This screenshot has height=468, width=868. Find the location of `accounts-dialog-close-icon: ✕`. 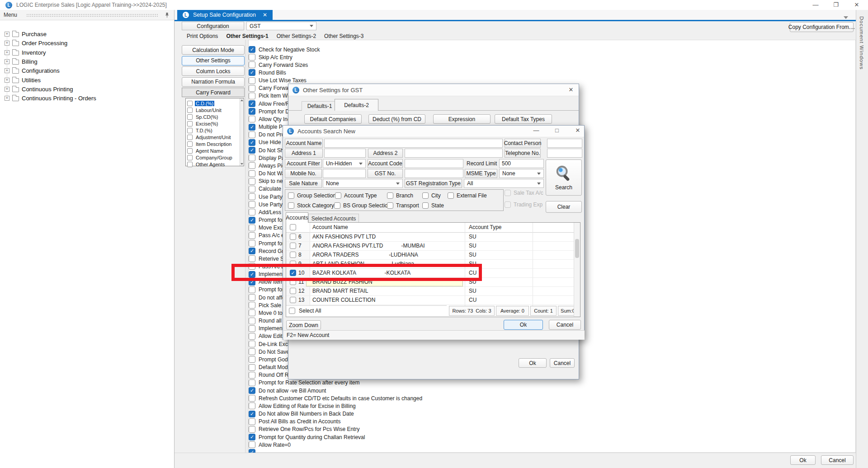

accounts-dialog-close-icon: ✕ is located at coordinates (578, 130).